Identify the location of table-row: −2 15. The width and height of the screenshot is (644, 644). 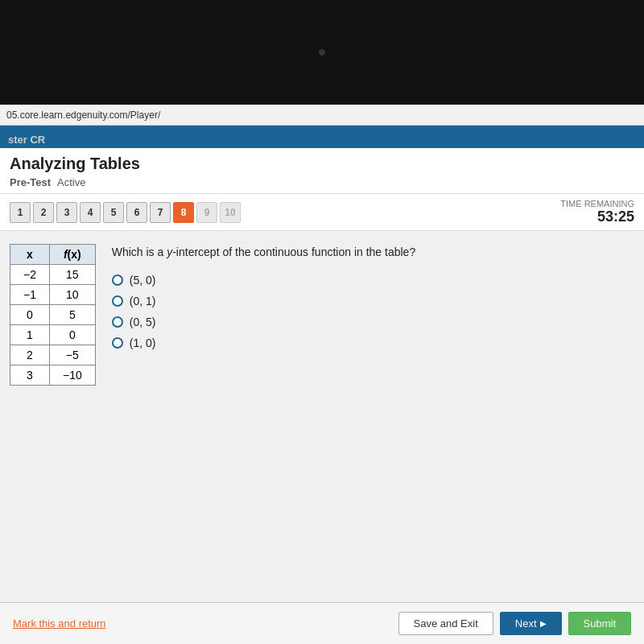
(53, 275).